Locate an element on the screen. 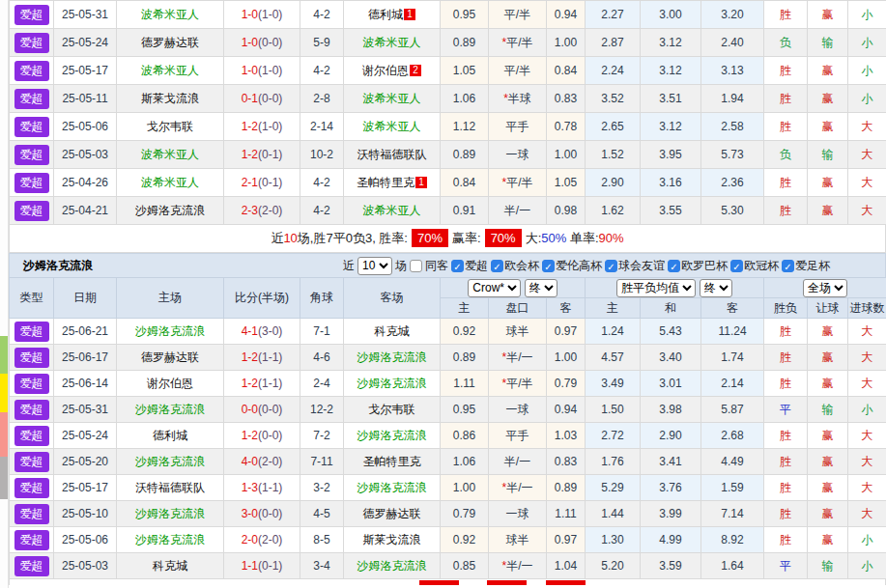 This screenshot has width=886, height=588. cutoff-rate-badge is located at coordinates (566, 583).